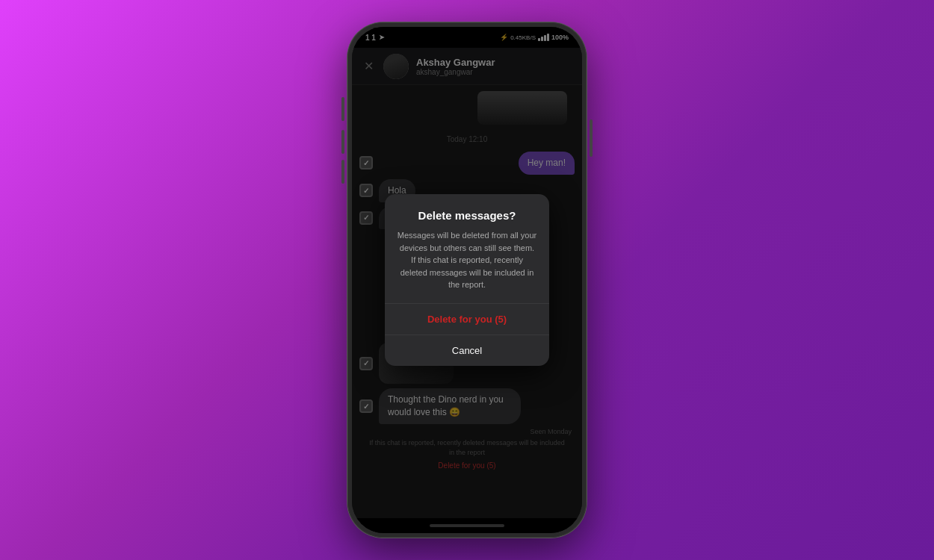  I want to click on modal-title: Delete messages?, so click(467, 215).